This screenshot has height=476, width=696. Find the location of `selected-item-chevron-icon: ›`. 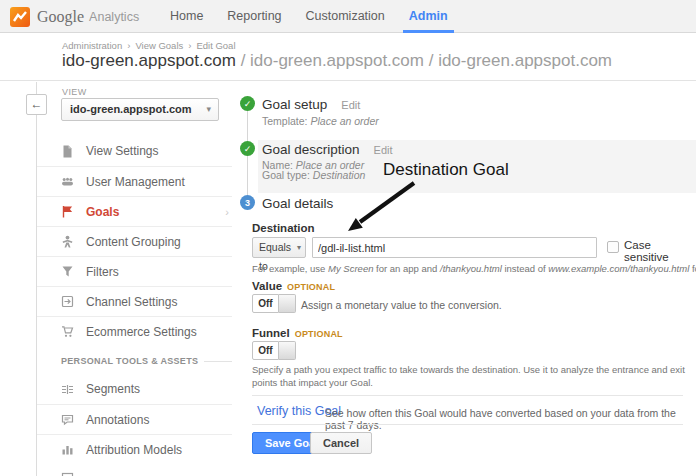

selected-item-chevron-icon: › is located at coordinates (227, 212).